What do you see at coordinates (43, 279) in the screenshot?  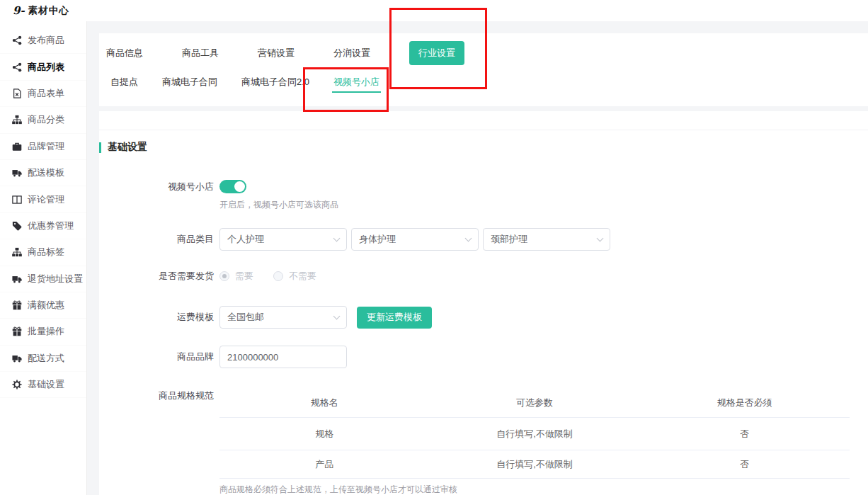 I see `sidebar-item-return-address: 退货地址设置` at bounding box center [43, 279].